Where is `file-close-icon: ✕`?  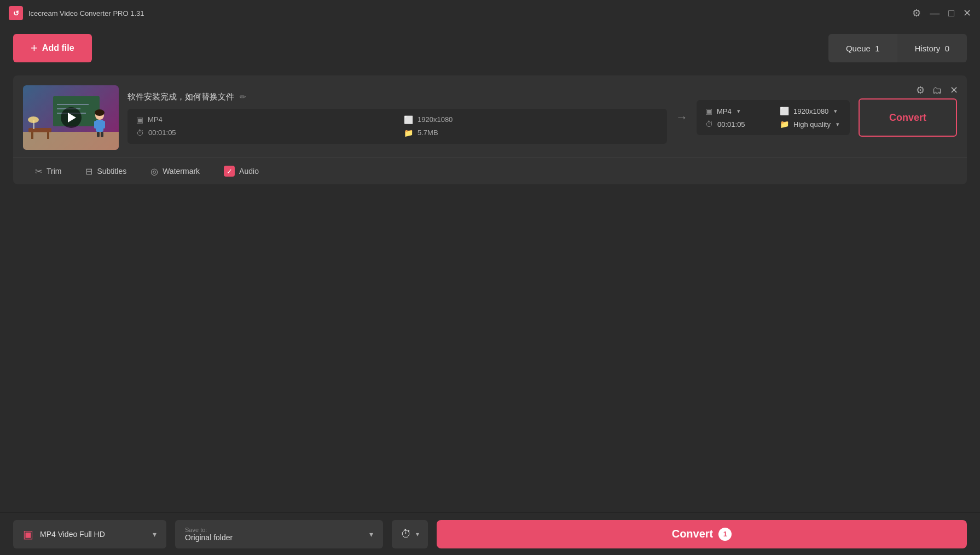 file-close-icon: ✕ is located at coordinates (954, 90).